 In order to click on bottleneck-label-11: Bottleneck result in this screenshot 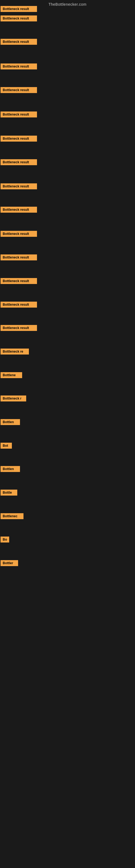, I will do `click(19, 234)`.